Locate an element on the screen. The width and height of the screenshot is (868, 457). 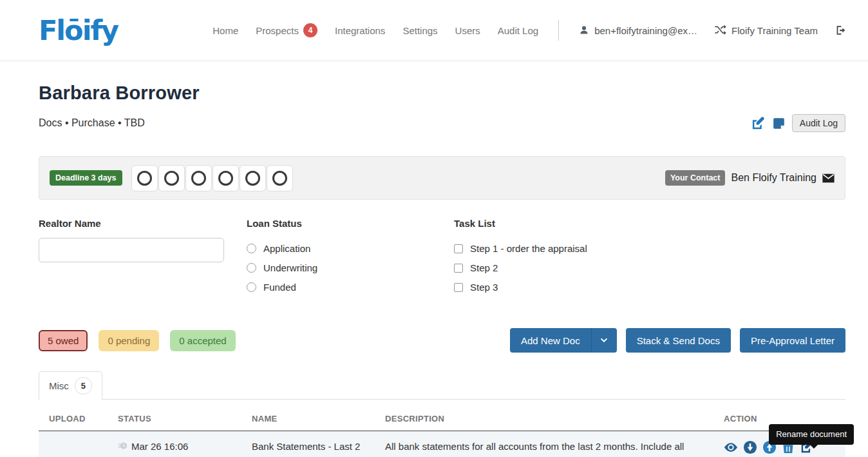
audit-log-button: Audit Log is located at coordinates (819, 123).